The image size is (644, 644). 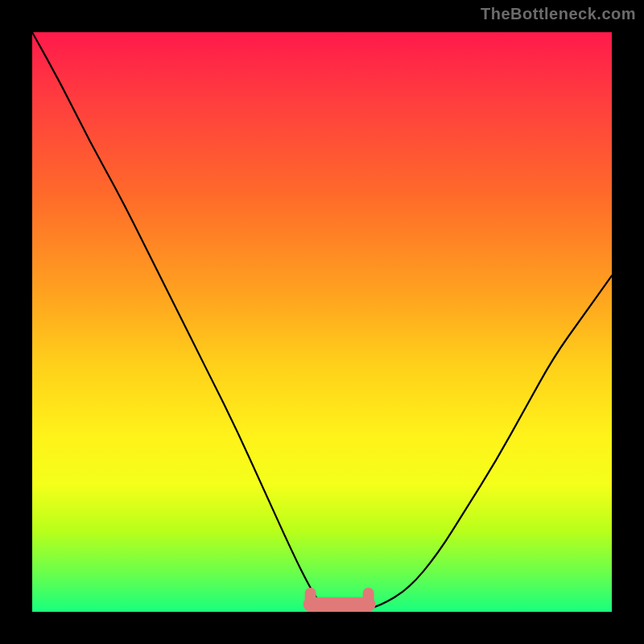 I want to click on watermark-text: TheBottleneck.com, so click(x=559, y=14).